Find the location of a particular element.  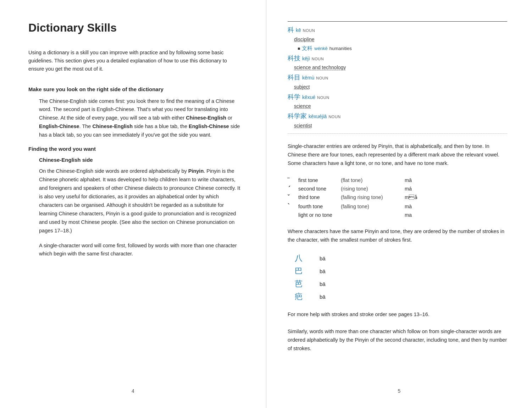

dict-pinyin-4: kēxué is located at coordinates (309, 98).